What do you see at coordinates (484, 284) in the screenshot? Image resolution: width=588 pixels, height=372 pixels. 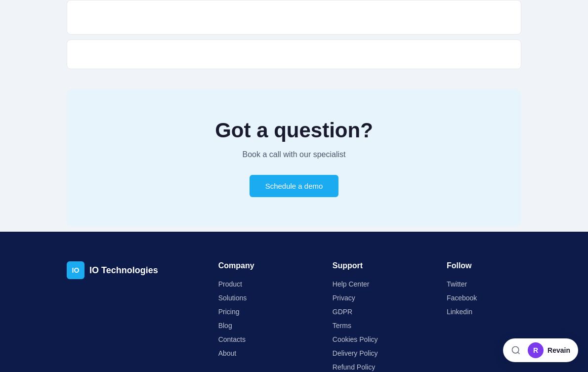 I see `follow-link-twitter: Twitter` at bounding box center [484, 284].